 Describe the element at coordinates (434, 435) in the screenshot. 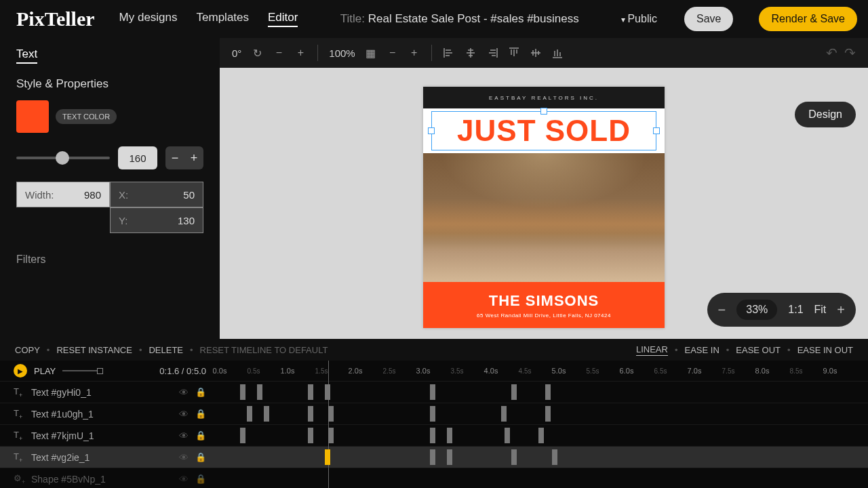

I see `timeline-row: T+Text #7kjmU_1👁🔒` at that location.